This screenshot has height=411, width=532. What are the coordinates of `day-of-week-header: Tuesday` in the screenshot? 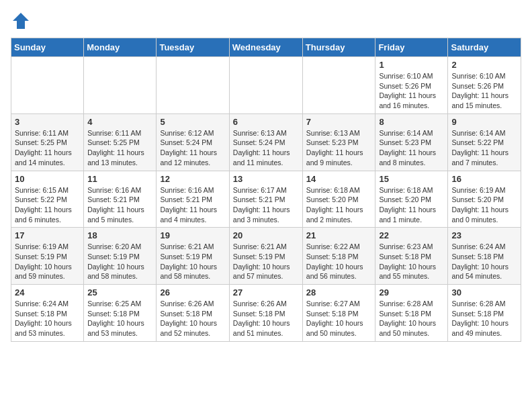 It's located at (193, 48).